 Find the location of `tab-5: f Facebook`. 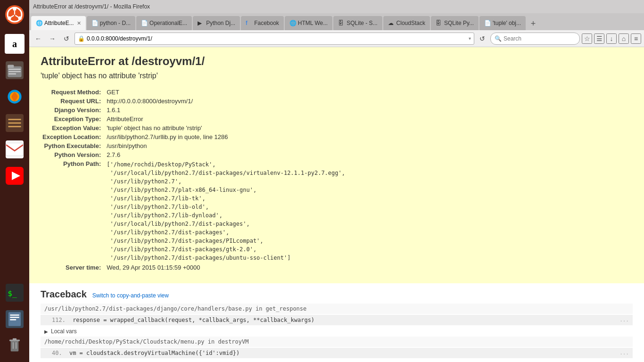

tab-5: f Facebook is located at coordinates (262, 23).